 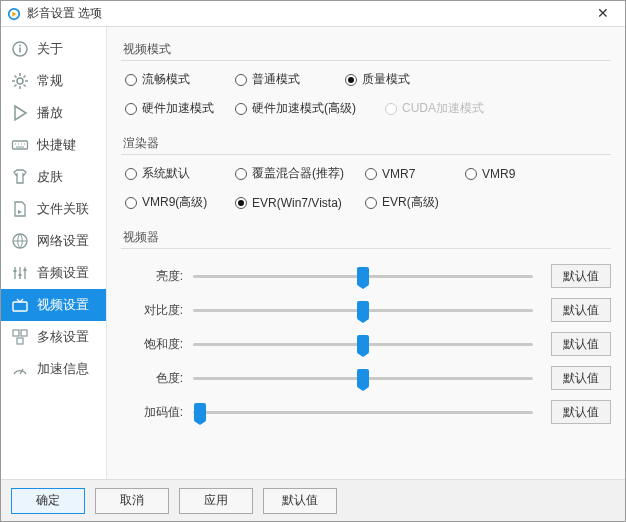 I want to click on sidebar-item-file-assoc: 文件关联, so click(x=54, y=209).